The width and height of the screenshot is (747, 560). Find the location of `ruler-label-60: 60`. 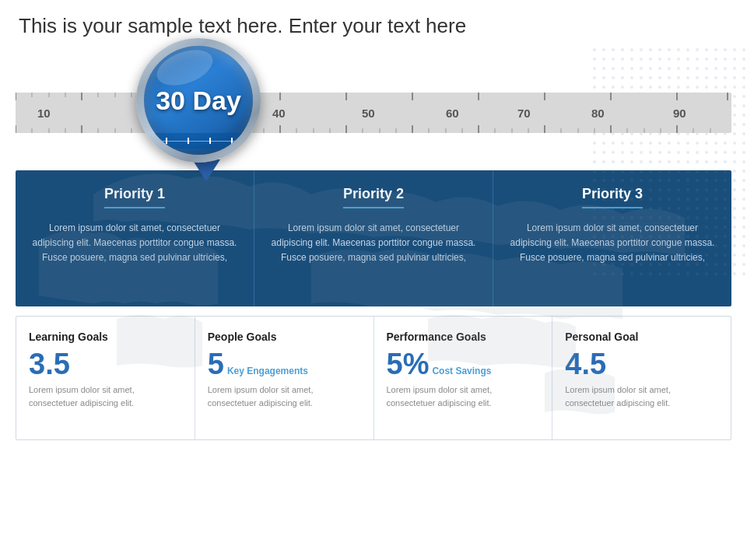

ruler-label-60: 60 is located at coordinates (453, 114).